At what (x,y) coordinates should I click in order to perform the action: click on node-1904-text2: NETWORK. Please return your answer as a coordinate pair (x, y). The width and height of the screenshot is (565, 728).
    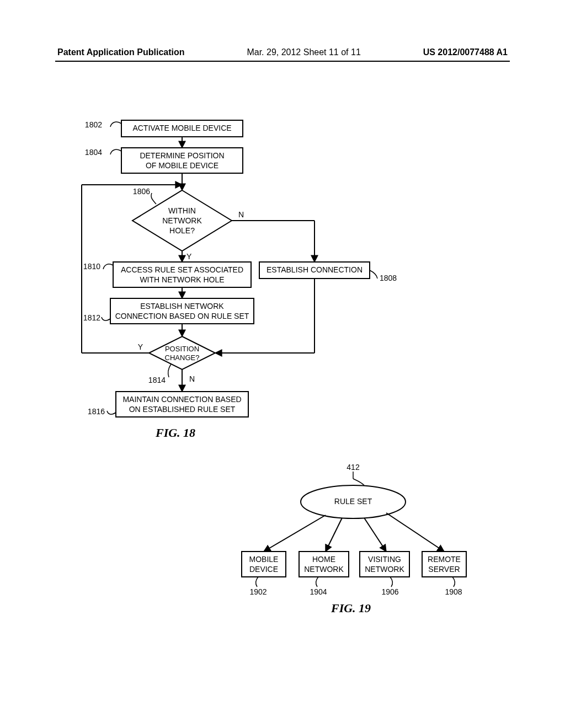
    Looking at the image, I should click on (324, 569).